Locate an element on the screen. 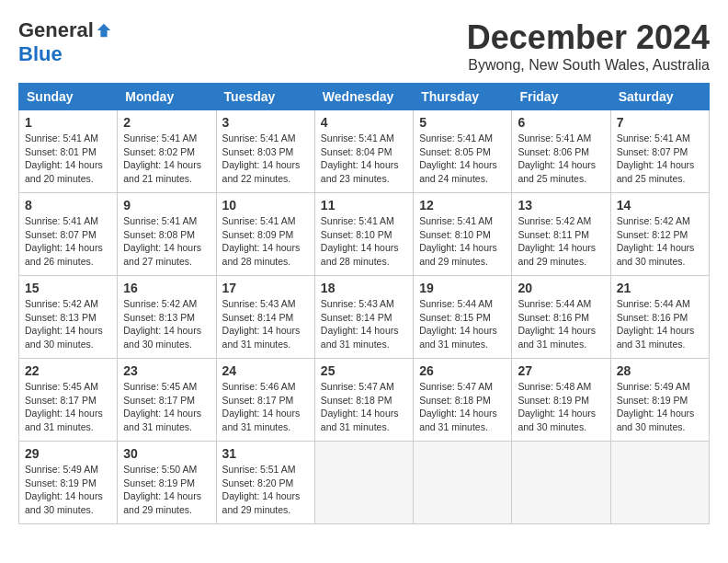 The image size is (728, 563). table-row: 31 Sunrise: 5:51 AMSunset: 8:20 PMDaylig… is located at coordinates (265, 483).